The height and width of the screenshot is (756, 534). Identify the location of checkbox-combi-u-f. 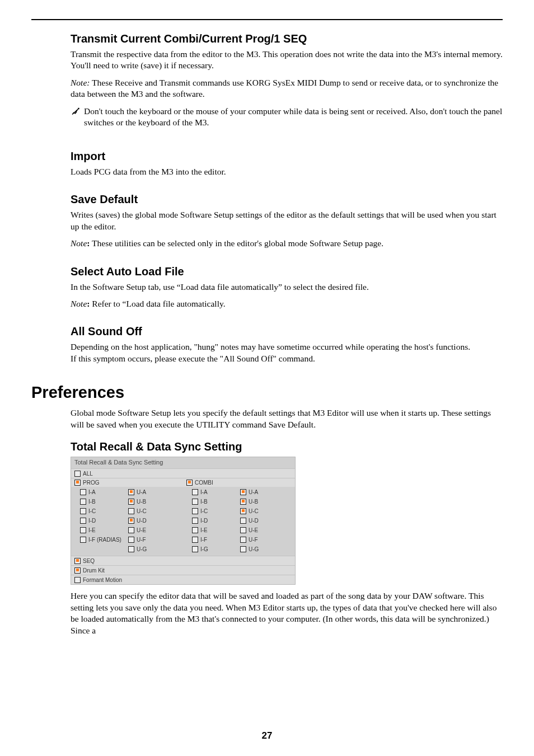
(243, 539).